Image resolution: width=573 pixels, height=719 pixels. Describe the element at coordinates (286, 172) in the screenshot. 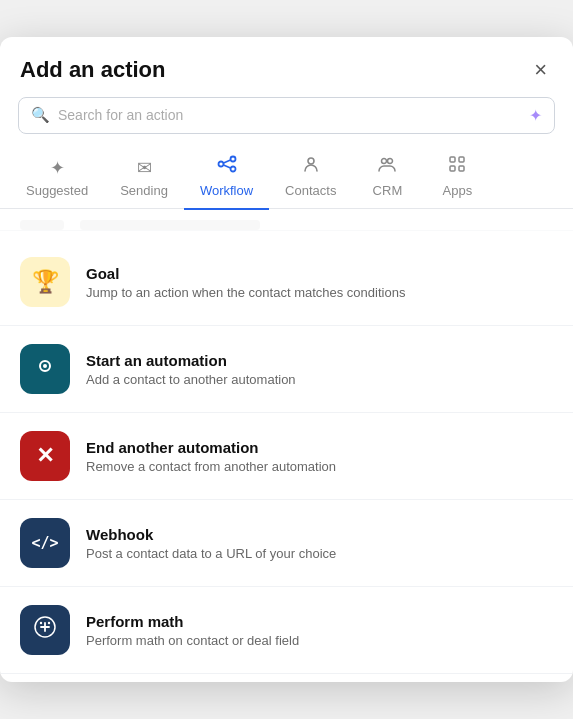

I see `tabs-bar: ✦ Suggested ✉ Sending Workflow` at that location.